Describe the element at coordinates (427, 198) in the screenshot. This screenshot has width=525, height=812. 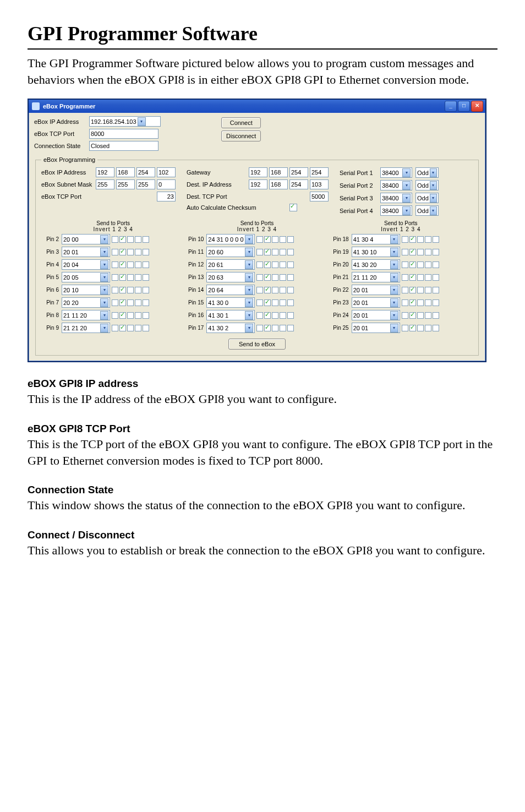
I see `serial-parity-3: Odd▾` at that location.